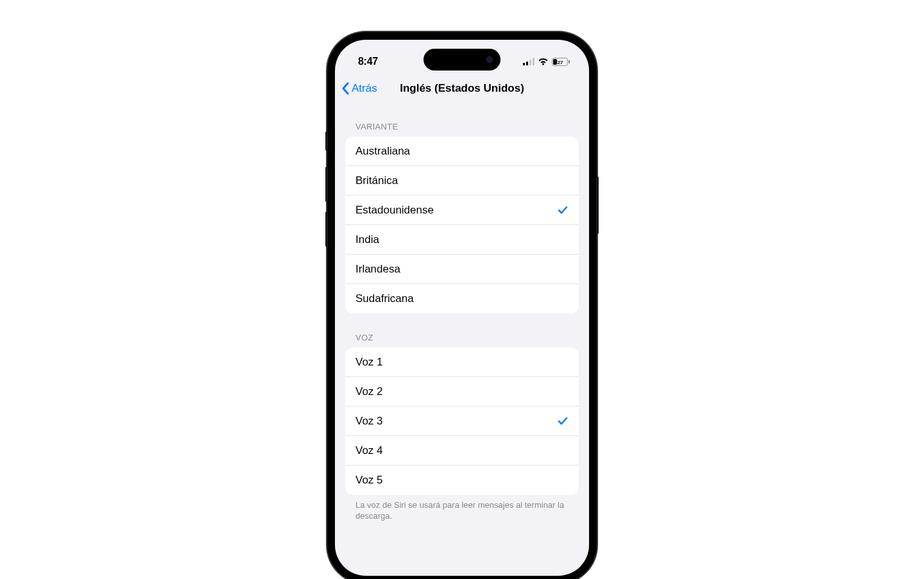 The width and height of the screenshot is (924, 579). What do you see at coordinates (327, 230) in the screenshot?
I see `volume-down-button` at bounding box center [327, 230].